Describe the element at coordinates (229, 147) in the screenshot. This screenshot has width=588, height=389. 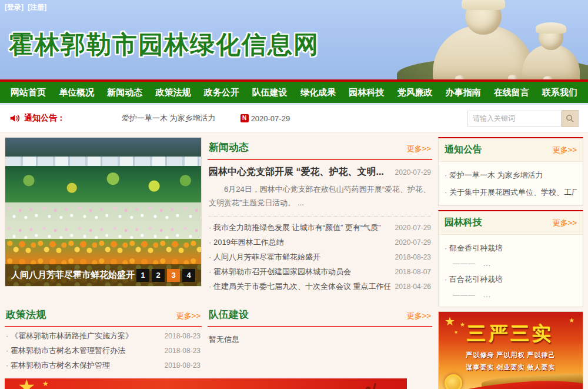
I see `news-section-title: 新闻动态` at that location.